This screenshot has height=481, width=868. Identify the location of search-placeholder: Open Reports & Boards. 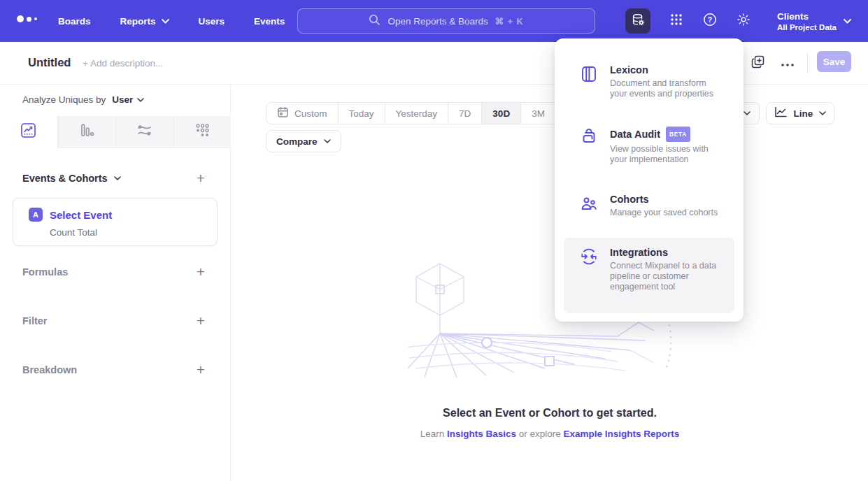
(438, 21).